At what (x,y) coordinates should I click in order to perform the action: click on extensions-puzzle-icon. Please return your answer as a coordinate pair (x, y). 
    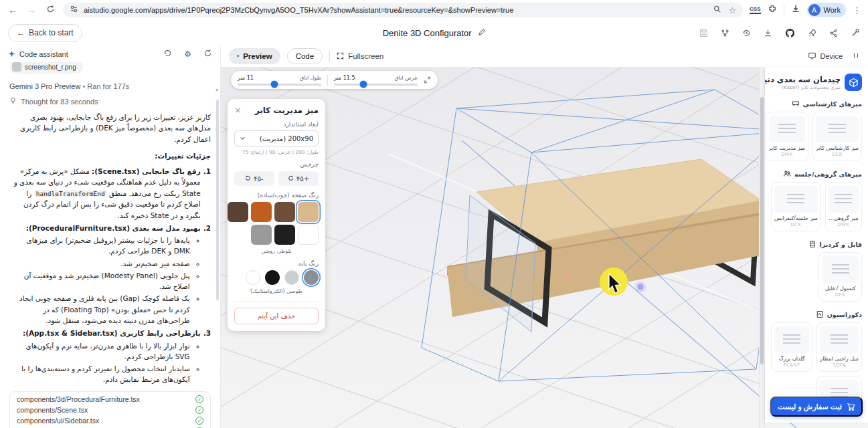
    Looking at the image, I should click on (772, 10).